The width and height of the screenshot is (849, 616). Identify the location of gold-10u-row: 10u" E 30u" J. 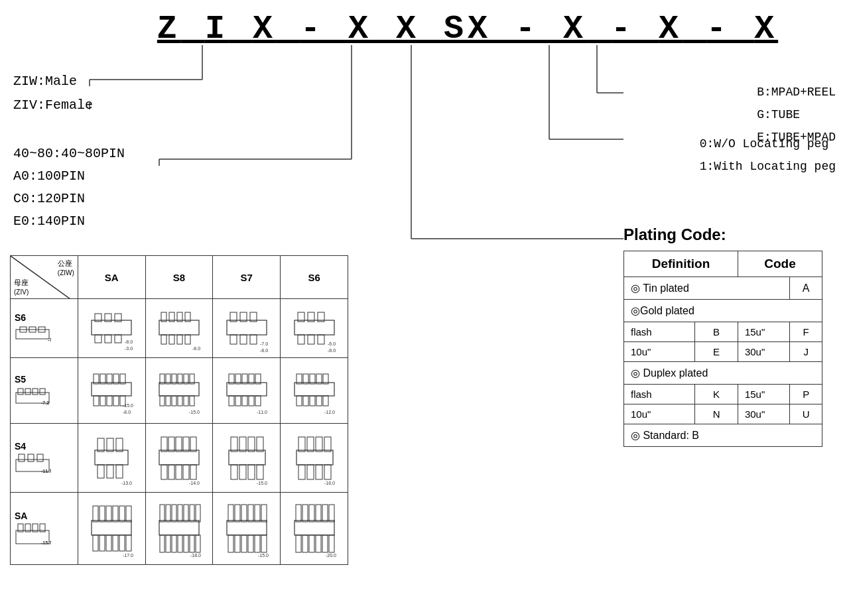
(723, 352).